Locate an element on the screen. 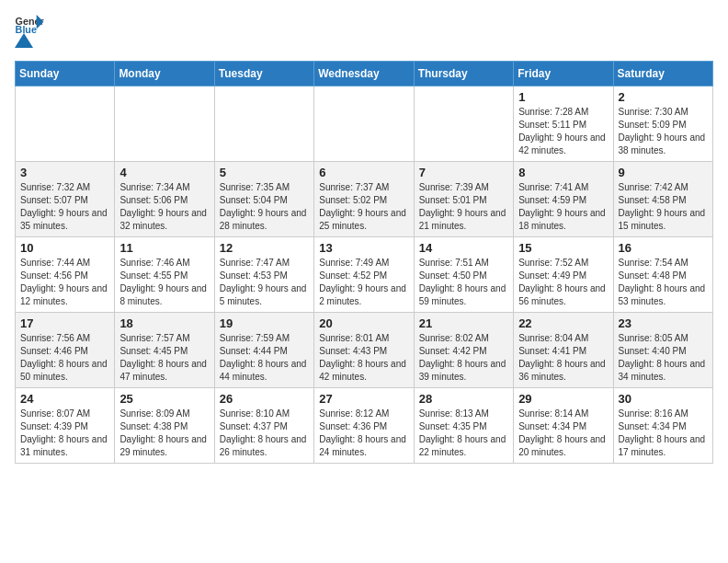  day-number: 5 is located at coordinates (265, 173).